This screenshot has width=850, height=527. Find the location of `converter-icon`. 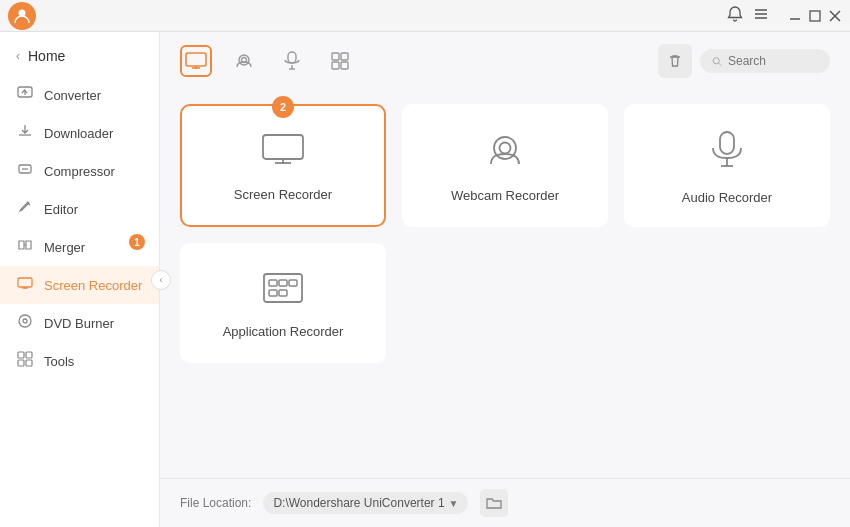

converter-icon is located at coordinates (25, 95).